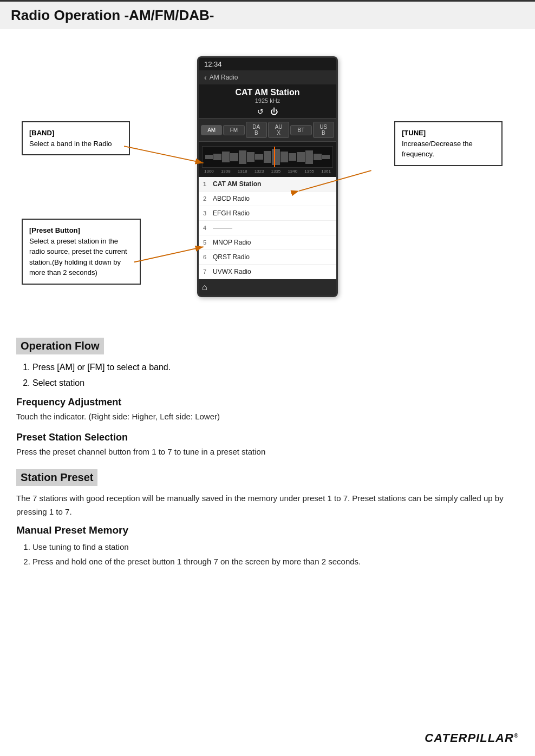 The width and height of the screenshot is (535, 756). Describe the element at coordinates (268, 95) in the screenshot. I see `phone-station-info: CAT AM Station 1925 kHz` at that location.